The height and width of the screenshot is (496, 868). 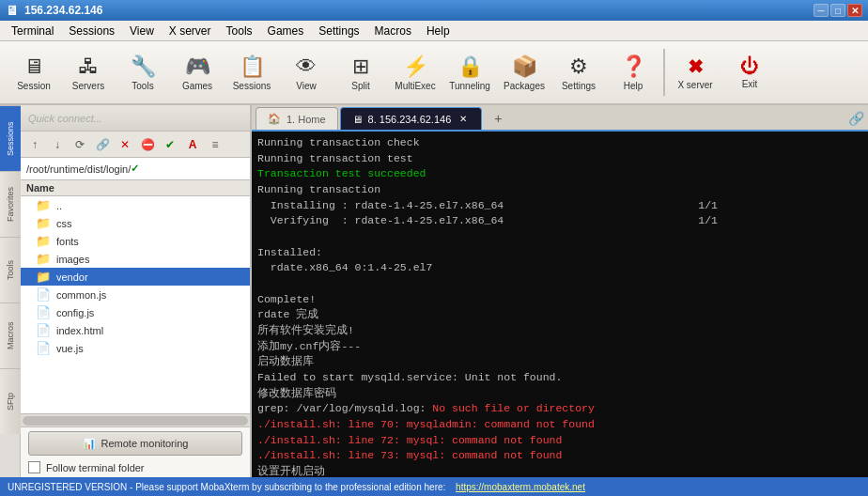 I want to click on terminal-line: Running transaction test, so click(x=560, y=160).